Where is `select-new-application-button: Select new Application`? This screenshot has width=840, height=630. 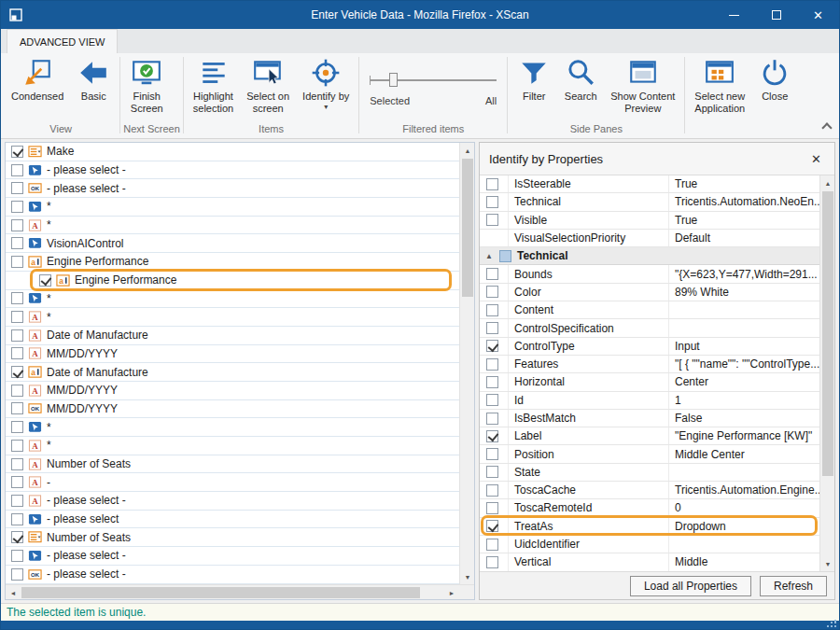
select-new-application-button: Select new Application is located at coordinates (720, 88).